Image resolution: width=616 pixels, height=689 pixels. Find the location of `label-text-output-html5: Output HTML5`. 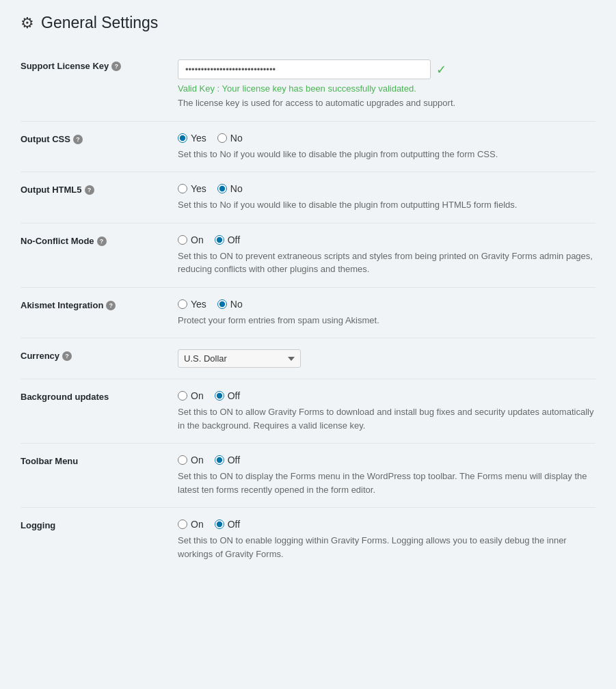

label-text-output-html5: Output HTML5 is located at coordinates (51, 190).